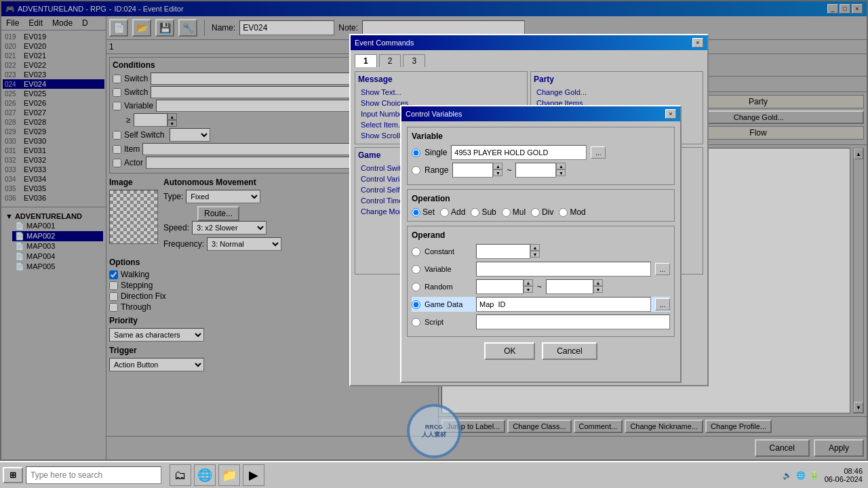  Describe the element at coordinates (498, 166) in the screenshot. I see `range-from-up: ▲` at that location.